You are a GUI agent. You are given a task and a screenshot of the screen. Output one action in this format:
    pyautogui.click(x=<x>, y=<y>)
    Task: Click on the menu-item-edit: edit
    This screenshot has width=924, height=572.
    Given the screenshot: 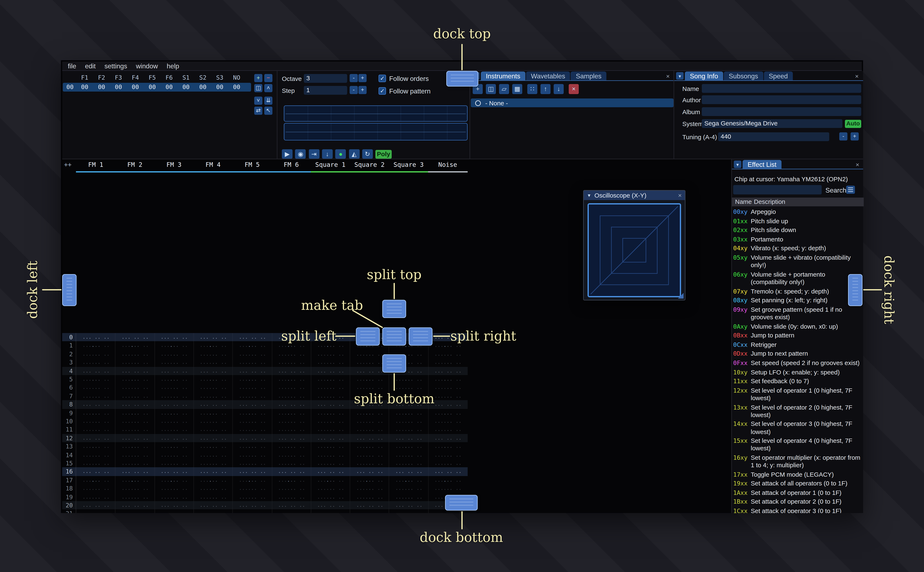 What is the action you would take?
    pyautogui.click(x=90, y=66)
    